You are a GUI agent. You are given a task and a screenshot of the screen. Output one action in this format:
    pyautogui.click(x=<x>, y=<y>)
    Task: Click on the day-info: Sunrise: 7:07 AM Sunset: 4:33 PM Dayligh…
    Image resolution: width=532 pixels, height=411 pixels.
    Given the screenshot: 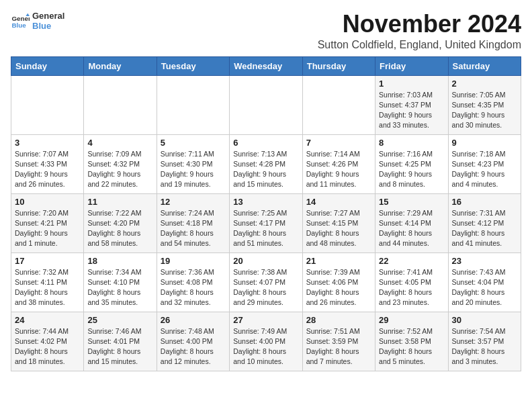 What is the action you would take?
    pyautogui.click(x=47, y=169)
    